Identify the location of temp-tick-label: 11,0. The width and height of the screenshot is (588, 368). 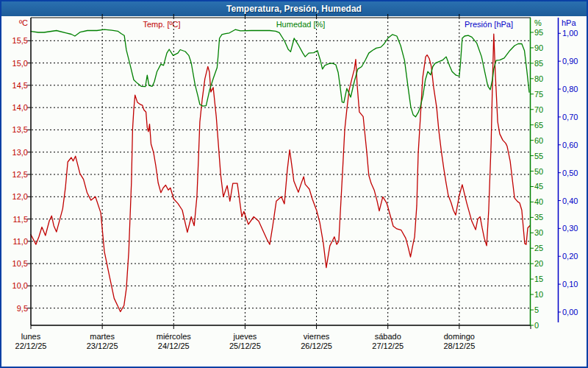
(21, 241).